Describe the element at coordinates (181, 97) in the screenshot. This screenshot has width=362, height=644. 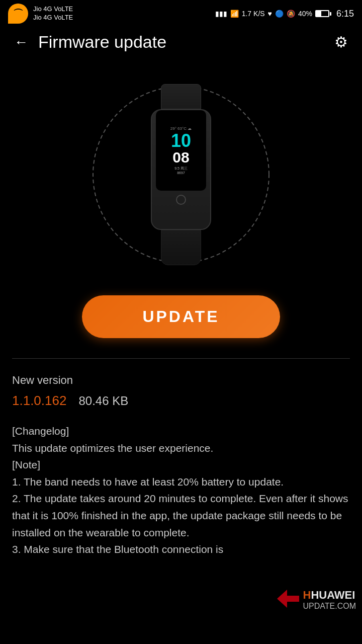
I see `band-strap-top` at that location.